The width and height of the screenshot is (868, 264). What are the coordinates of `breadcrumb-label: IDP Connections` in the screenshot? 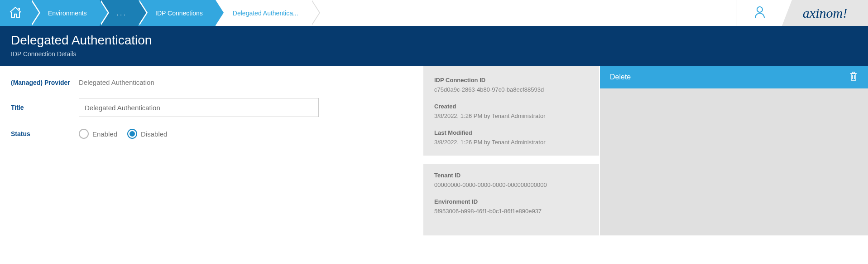 It's located at (179, 13).